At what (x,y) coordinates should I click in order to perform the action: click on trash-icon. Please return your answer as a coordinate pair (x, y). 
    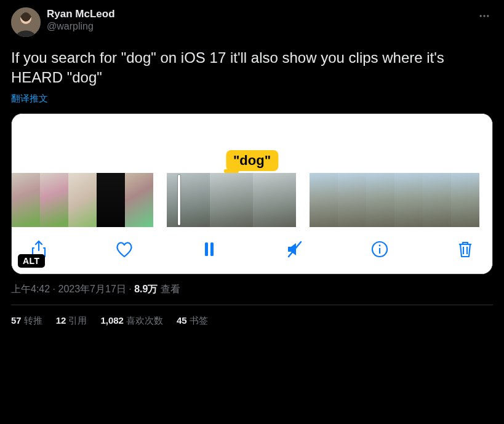
    Looking at the image, I should click on (465, 249).